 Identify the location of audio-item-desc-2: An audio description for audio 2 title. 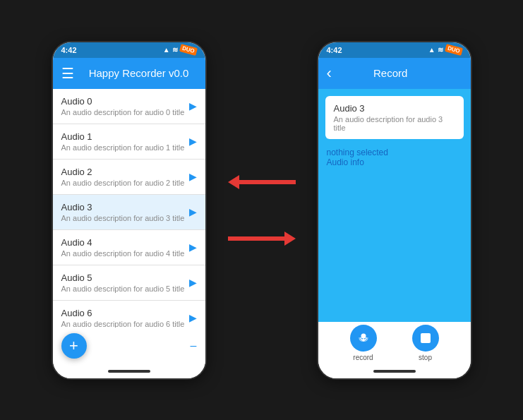
(126, 183).